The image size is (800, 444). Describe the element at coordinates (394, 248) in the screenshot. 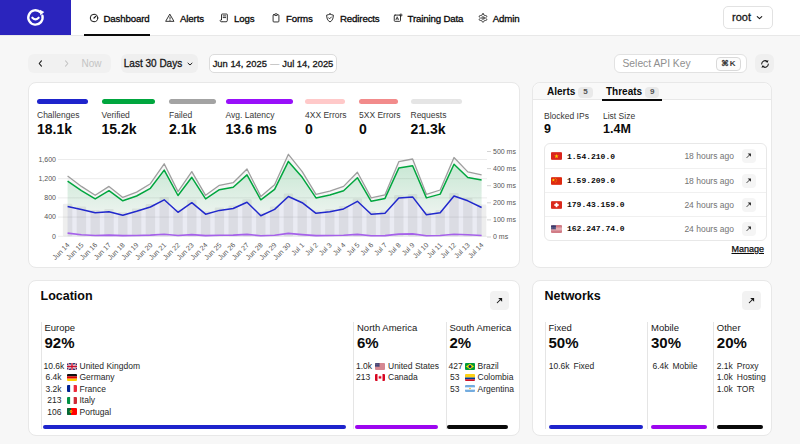

I see `svg-text: Jul 8` at that location.